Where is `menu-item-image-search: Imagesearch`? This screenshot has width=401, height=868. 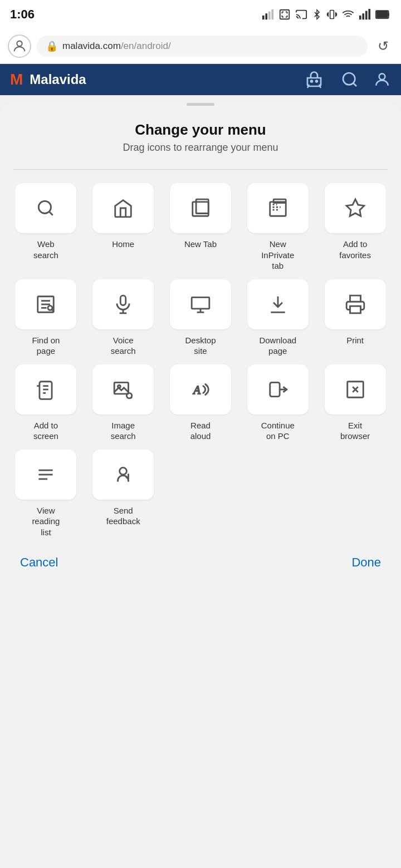 menu-item-image-search: Imagesearch is located at coordinates (124, 403).